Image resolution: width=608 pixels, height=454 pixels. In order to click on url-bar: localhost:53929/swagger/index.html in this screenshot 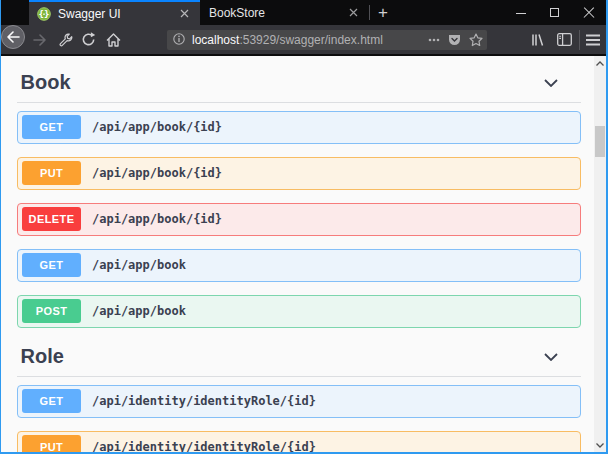, I will do `click(327, 40)`.